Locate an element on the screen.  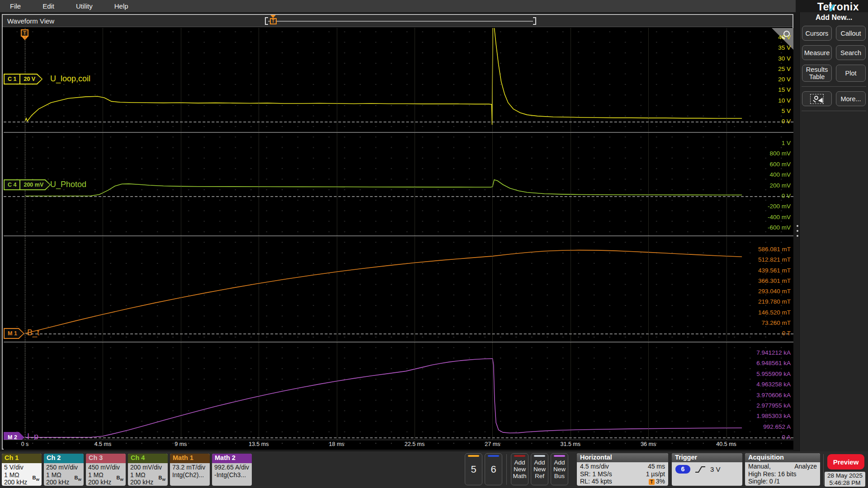
time-tick-label: 4.5 ms is located at coordinates (103, 444).